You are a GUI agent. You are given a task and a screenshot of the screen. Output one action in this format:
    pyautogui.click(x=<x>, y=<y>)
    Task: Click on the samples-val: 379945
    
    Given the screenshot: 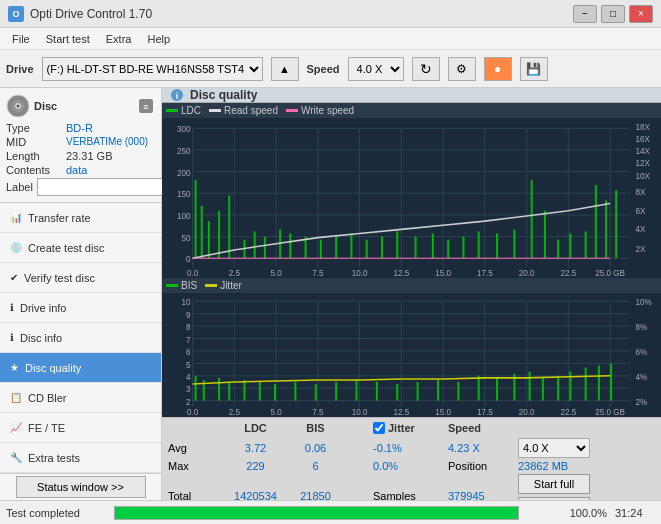 What is the action you would take?
    pyautogui.click(x=483, y=495)
    